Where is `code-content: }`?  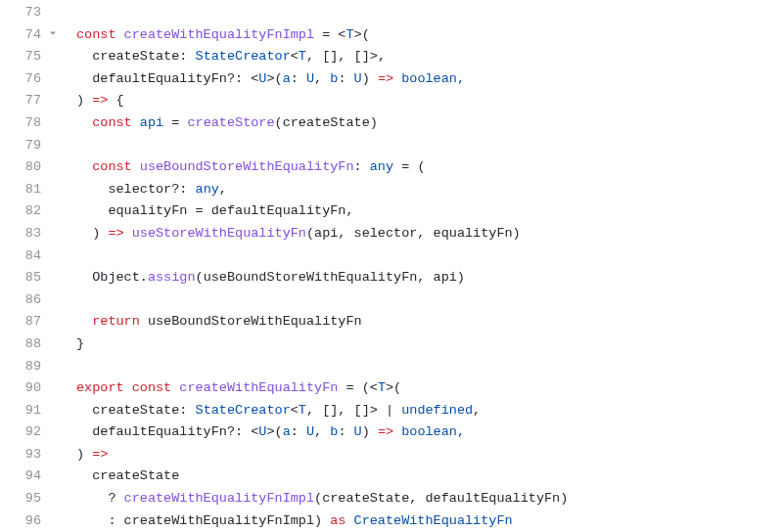 code-content: } is located at coordinates (422, 344).